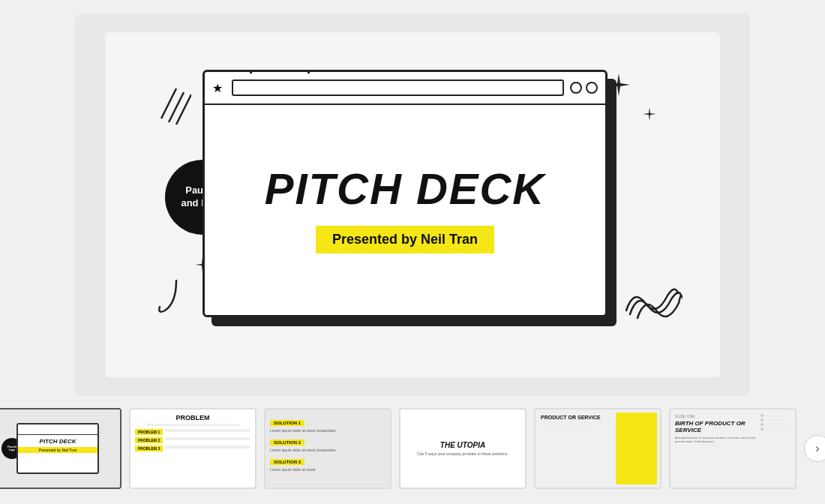  Describe the element at coordinates (58, 450) in the screenshot. I see `thumb-1-sub: Presented by Neil Tran` at that location.